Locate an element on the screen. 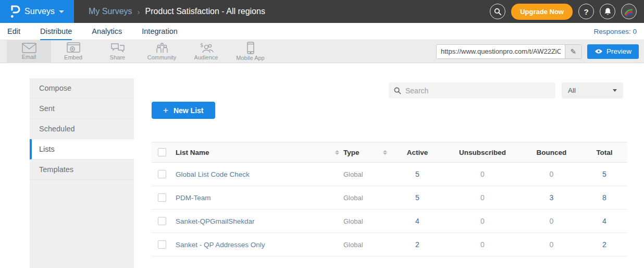  section-tabs: Edit Distribute Analytics Integration Re… is located at coordinates (322, 31).